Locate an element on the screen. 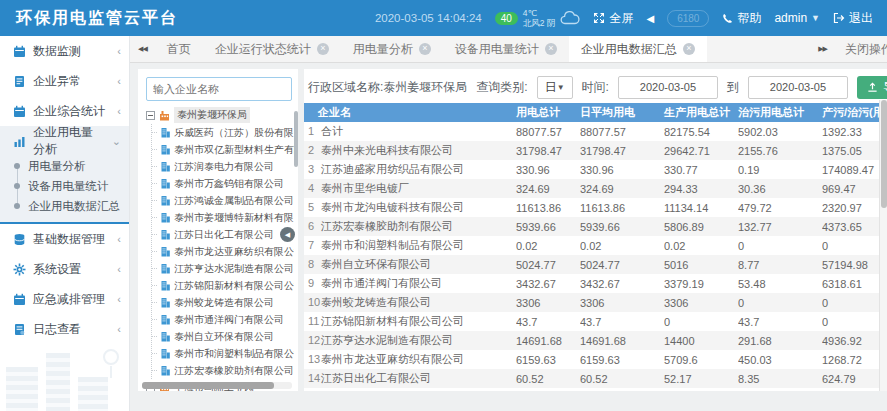 The height and width of the screenshot is (411, 887). cell-company: 9泰州市通洋阀门有限公司 is located at coordinates (410, 284).